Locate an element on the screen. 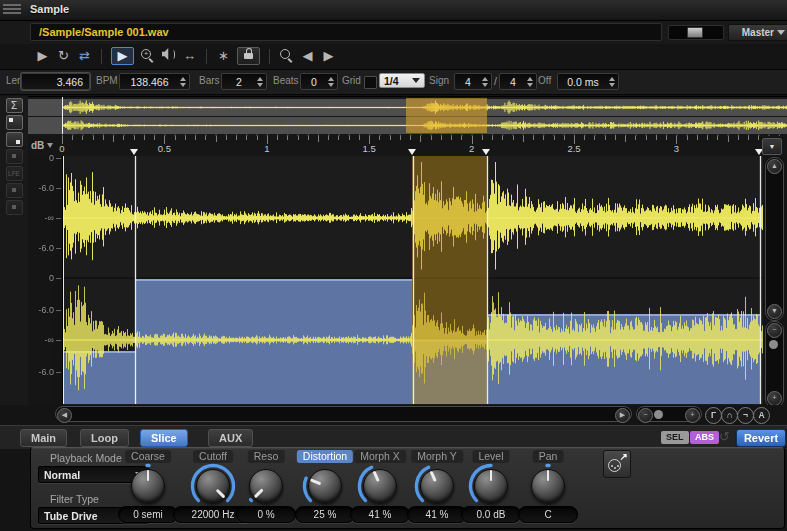 This screenshot has width=787, height=531. play-icon: ▶ is located at coordinates (42, 56).